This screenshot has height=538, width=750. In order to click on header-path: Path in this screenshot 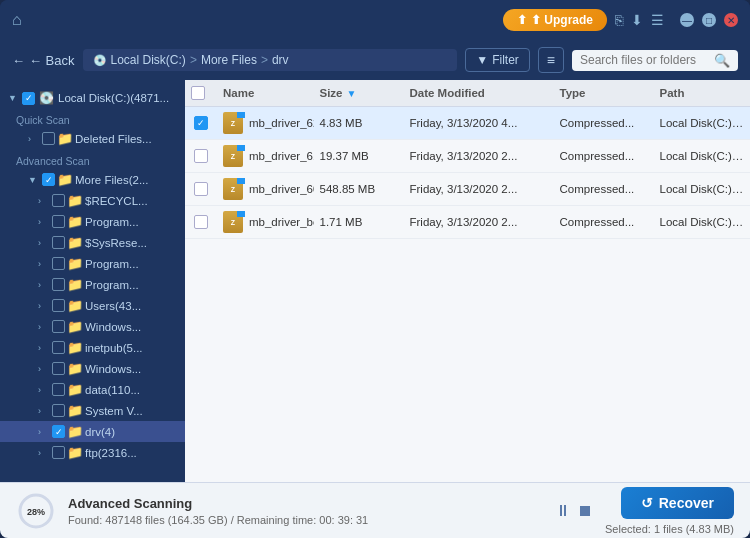, I will do `click(702, 93)`.